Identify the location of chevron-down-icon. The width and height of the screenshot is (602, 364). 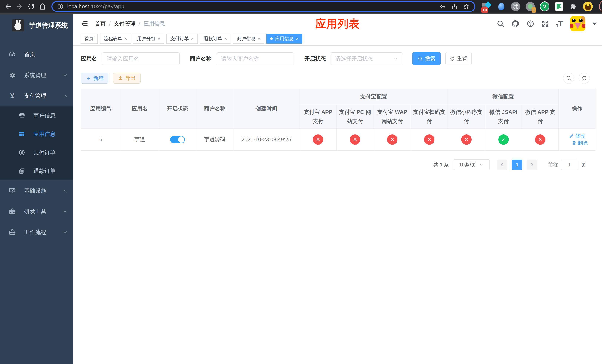
(396, 59).